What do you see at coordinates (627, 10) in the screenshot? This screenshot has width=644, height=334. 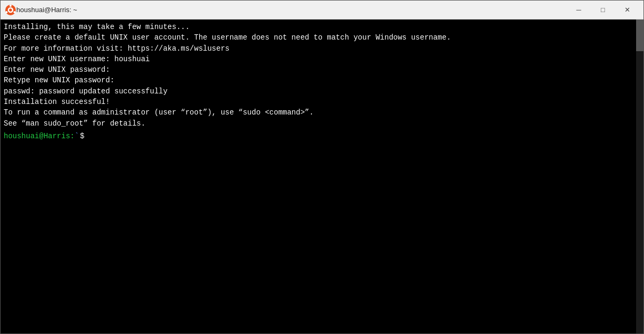 I see `close-button: ✕` at bounding box center [627, 10].